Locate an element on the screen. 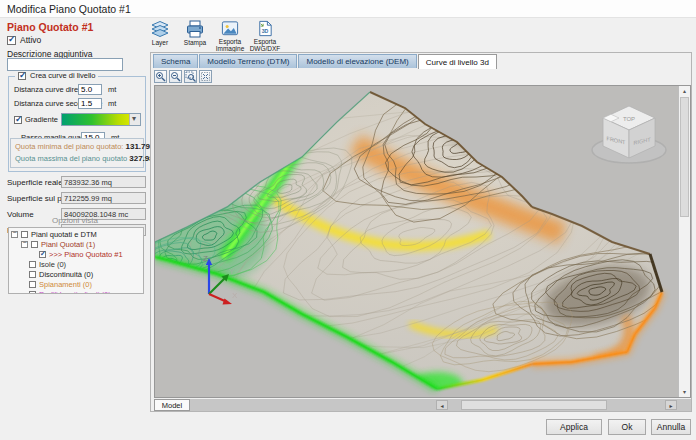  tree-item-profili: Profili longitudinali (0) is located at coordinates (85, 292).